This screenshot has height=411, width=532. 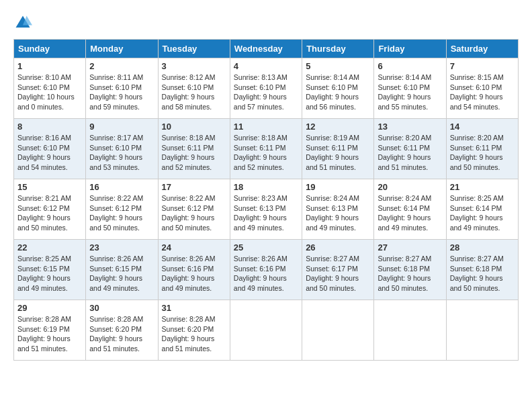 What do you see at coordinates (482, 49) in the screenshot?
I see `calendar-day-header: Saturday` at bounding box center [482, 49].